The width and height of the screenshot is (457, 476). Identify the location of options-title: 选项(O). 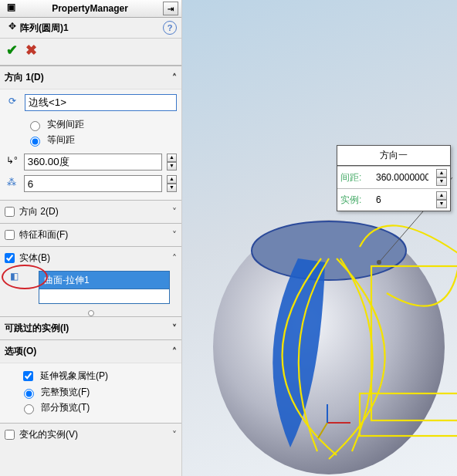
(20, 352).